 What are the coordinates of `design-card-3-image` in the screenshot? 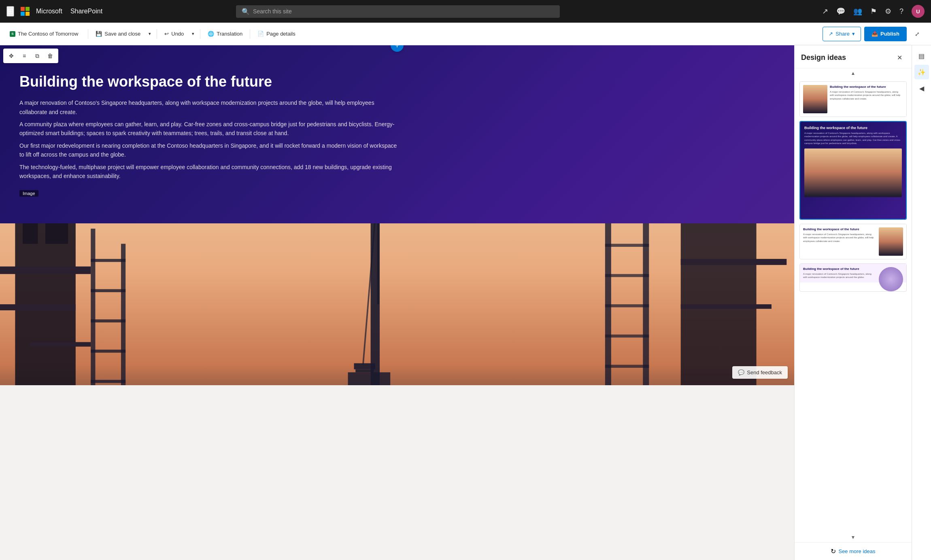 It's located at (891, 242).